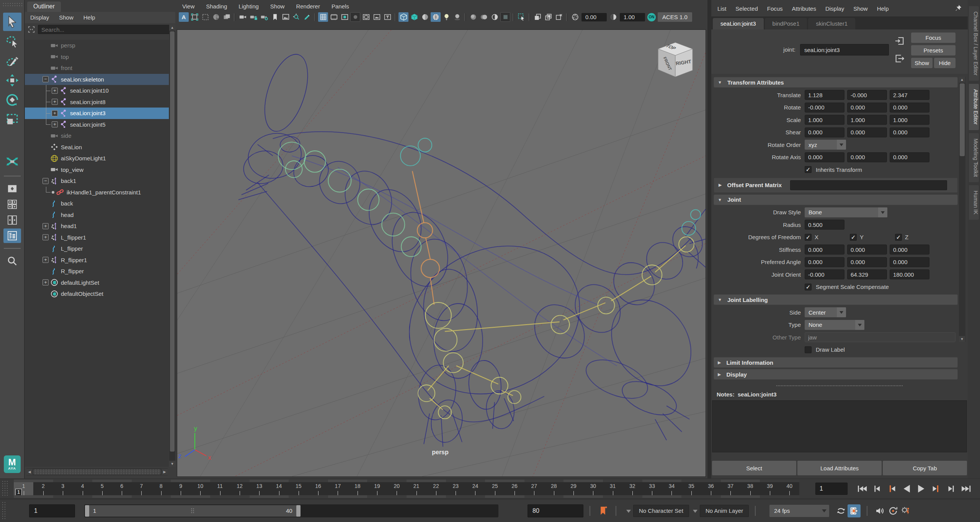 This screenshot has height=522, width=980. I want to click on outliner-row-seaLion-joint8: +seaLion:joint8, so click(97, 102).